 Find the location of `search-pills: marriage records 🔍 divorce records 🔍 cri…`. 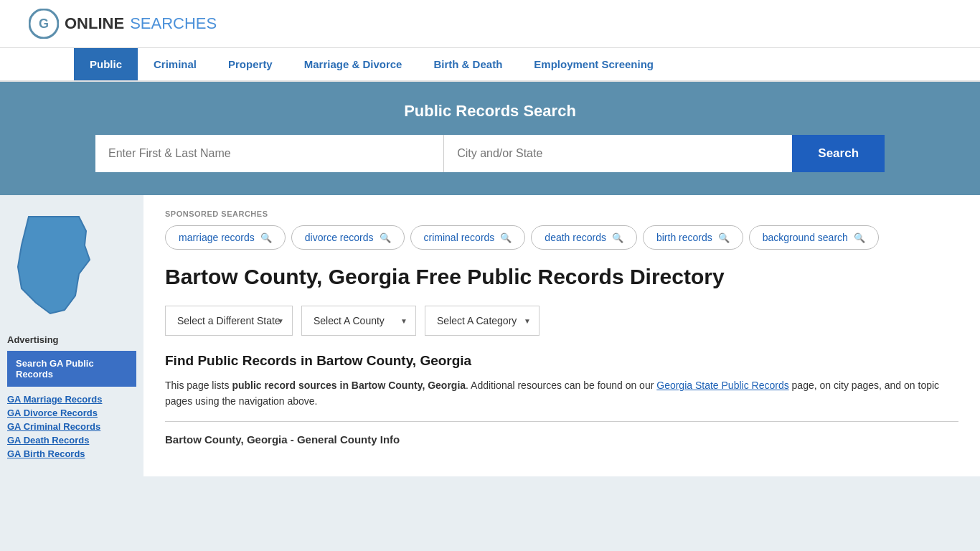

search-pills: marriage records 🔍 divorce records 🔍 cri… is located at coordinates (562, 237).